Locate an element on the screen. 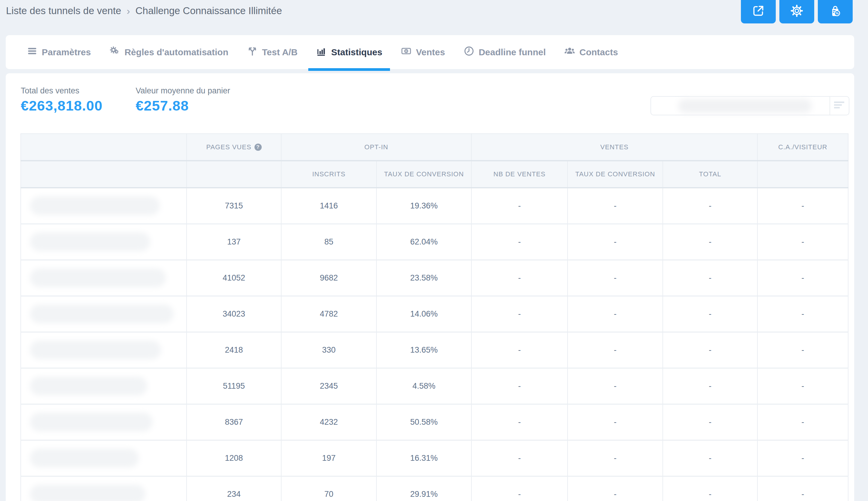  inscrits-cell: 197 is located at coordinates (329, 458).